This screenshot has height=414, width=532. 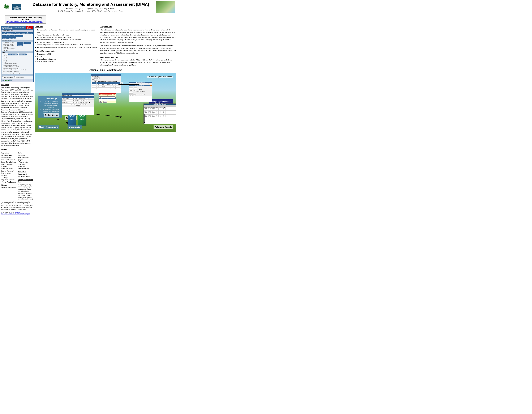 I want to click on new-site-btn: New Site, so click(x=20, y=43).